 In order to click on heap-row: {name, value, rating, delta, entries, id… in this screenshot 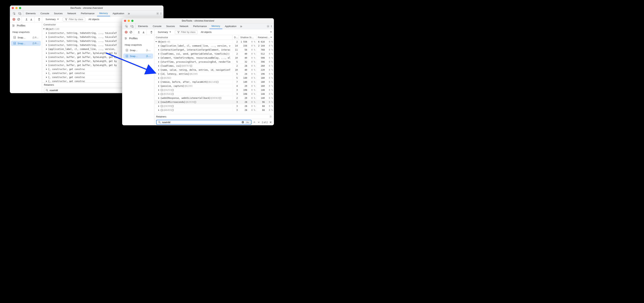, I will do `click(214, 70)`.